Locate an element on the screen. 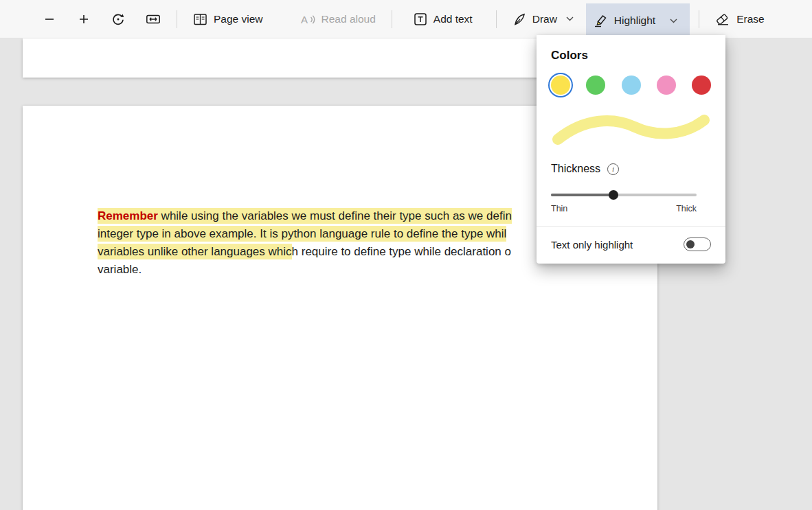 This screenshot has width=812, height=510. highlight-chevron-down-icon is located at coordinates (673, 21).